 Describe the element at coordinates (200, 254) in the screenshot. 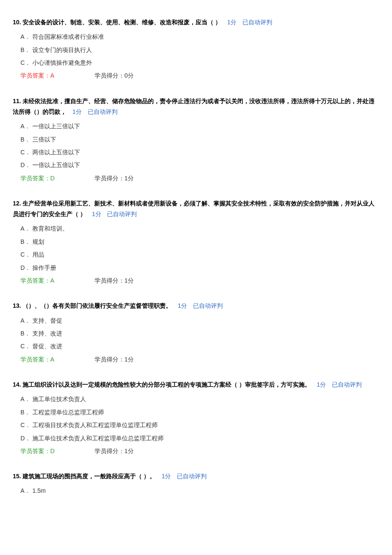

I see `option-c: C．用品` at that location.